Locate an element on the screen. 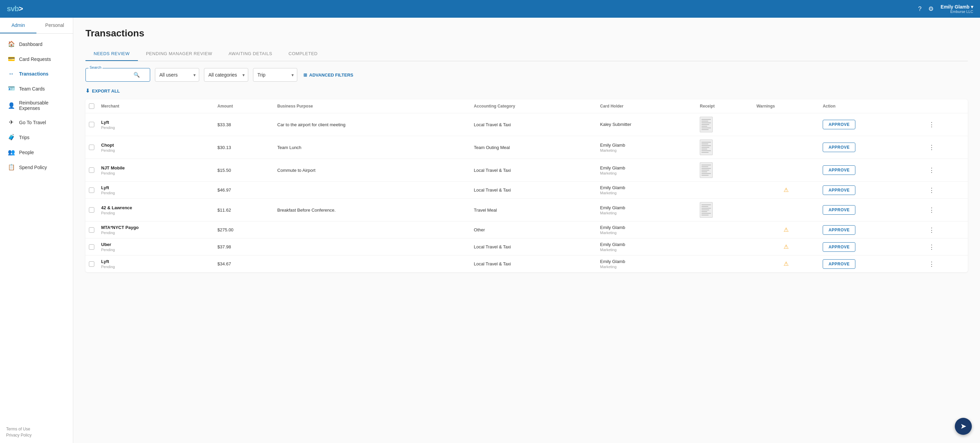 The height and width of the screenshot is (443, 980). sidebar-item-spend-policy: 📋 Spend Policy is located at coordinates (37, 167).